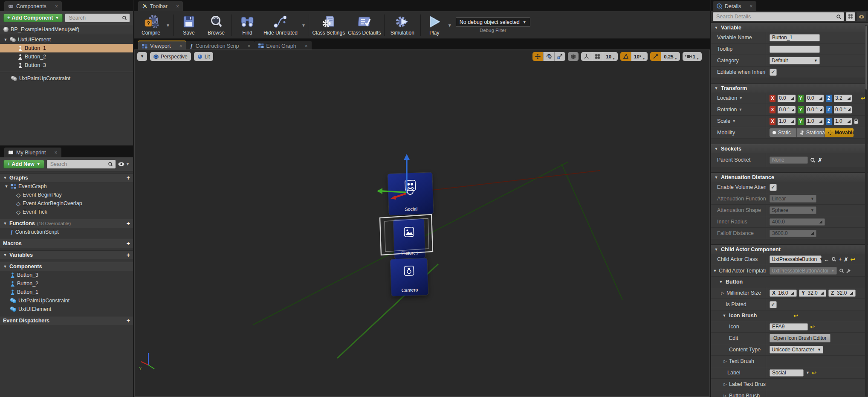  What do you see at coordinates (790, 282) in the screenshot?
I see `button-subsection-header: ▼ Button` at bounding box center [790, 282].